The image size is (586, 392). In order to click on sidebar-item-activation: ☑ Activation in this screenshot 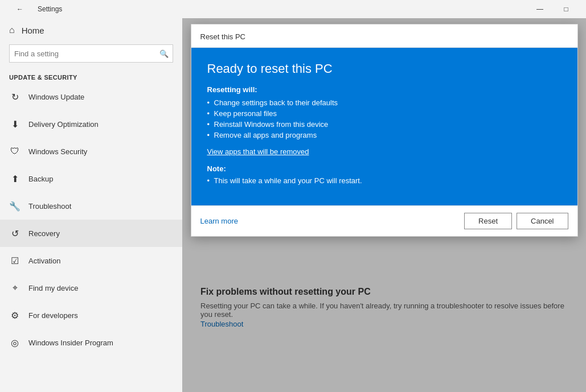, I will do `click(91, 261)`.